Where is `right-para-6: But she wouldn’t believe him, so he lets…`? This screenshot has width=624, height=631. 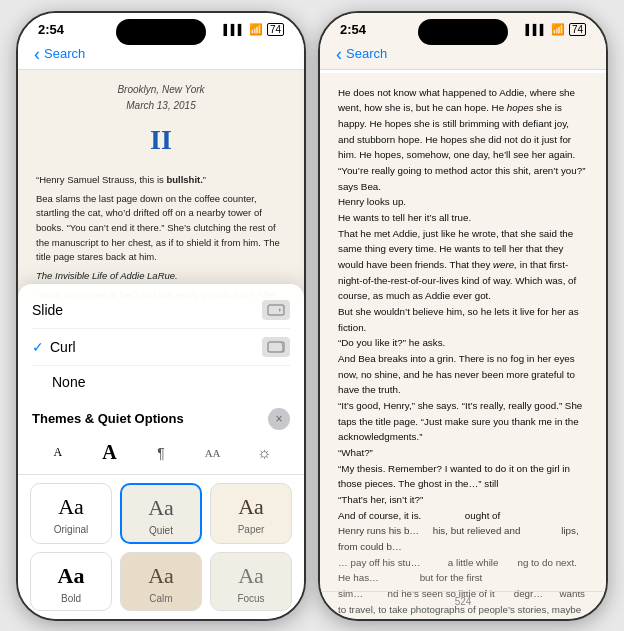 right-para-6: But she wouldn’t believe him, so he lets… is located at coordinates (463, 320).